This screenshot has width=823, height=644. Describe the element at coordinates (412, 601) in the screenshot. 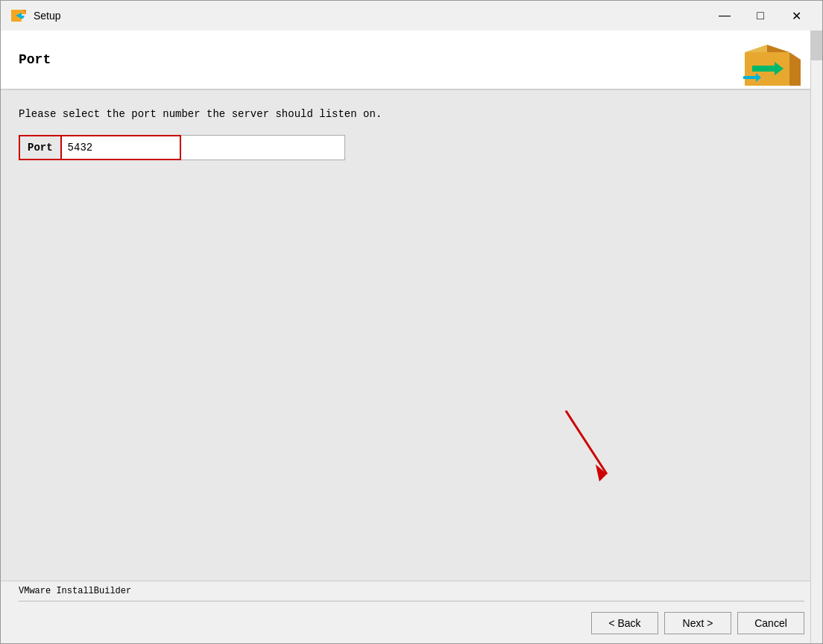

I see `footer-divider` at that location.